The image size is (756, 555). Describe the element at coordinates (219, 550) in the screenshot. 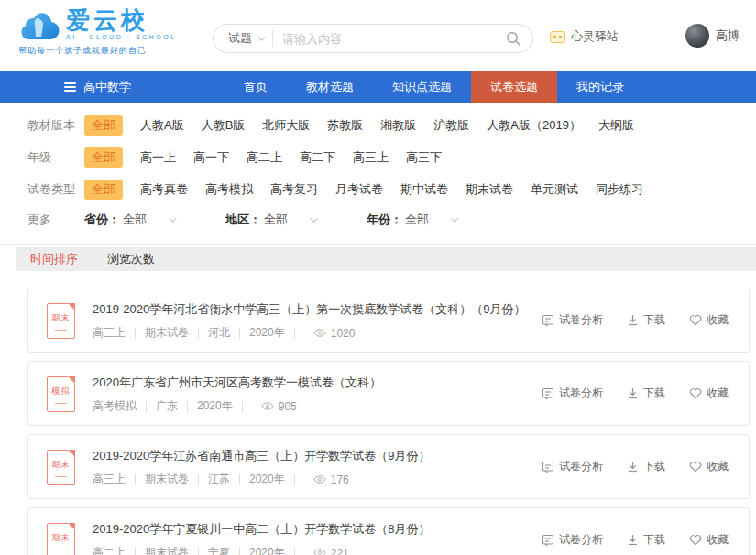

I see `paper-meta-tag: 宁夏` at that location.